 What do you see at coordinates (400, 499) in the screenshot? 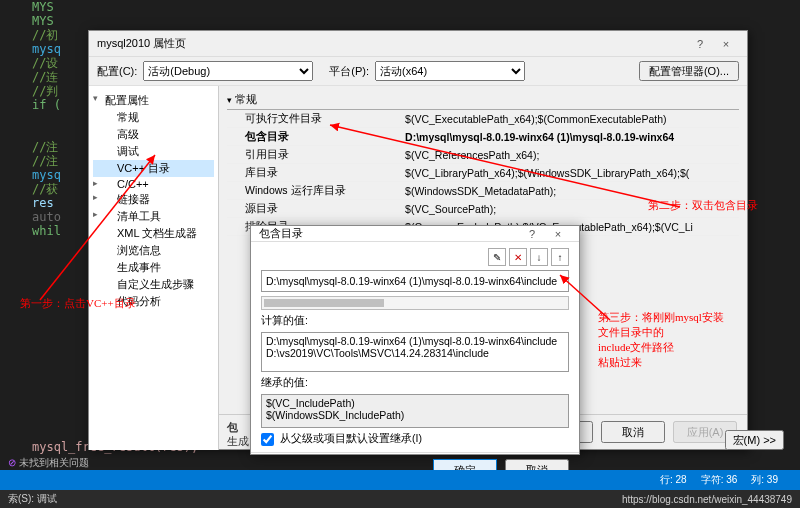
I see `footer-bar: 索(S): 调试 https://blog.csdn.net/weixin_44…` at bounding box center [400, 499].